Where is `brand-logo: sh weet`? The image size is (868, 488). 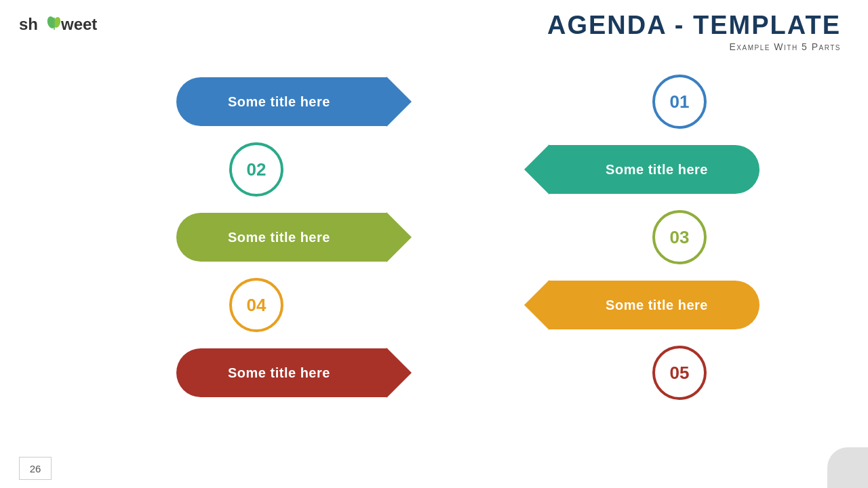 brand-logo: sh weet is located at coordinates (63, 24).